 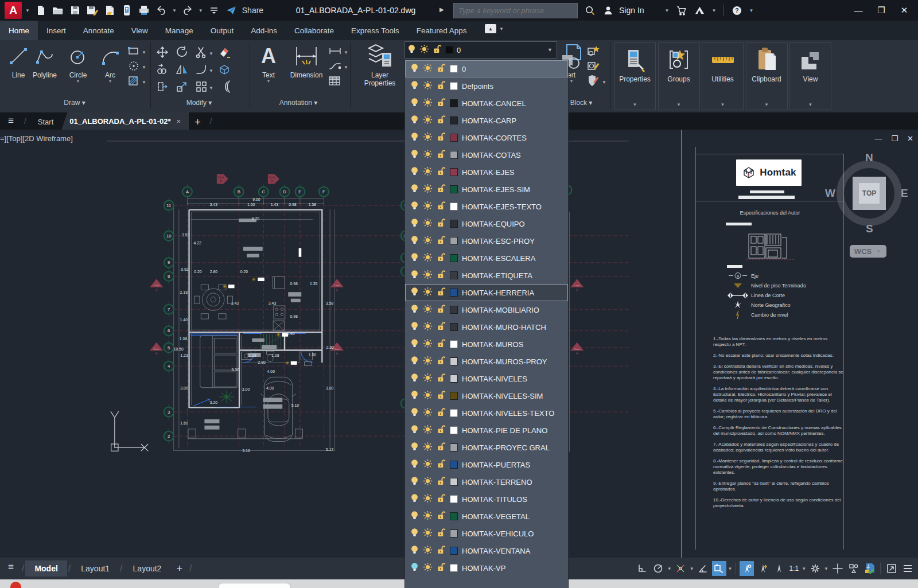 What do you see at coordinates (58, 10) in the screenshot?
I see `open-folder-icon` at bounding box center [58, 10].